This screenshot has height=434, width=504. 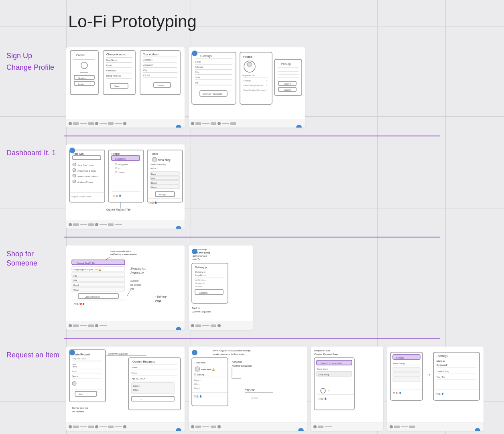 What do you see at coordinates (36, 56) in the screenshot?
I see `signup-label: Sign Up` at bounding box center [36, 56].